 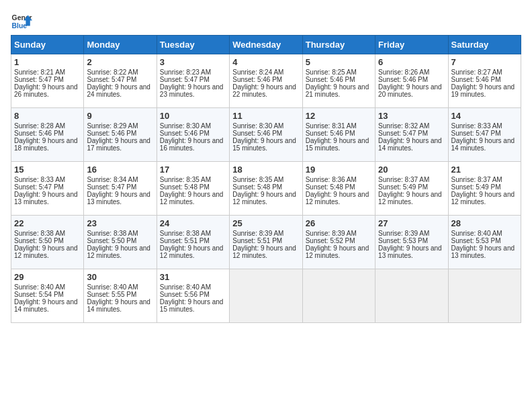 I want to click on day-number: 30, so click(x=120, y=277).